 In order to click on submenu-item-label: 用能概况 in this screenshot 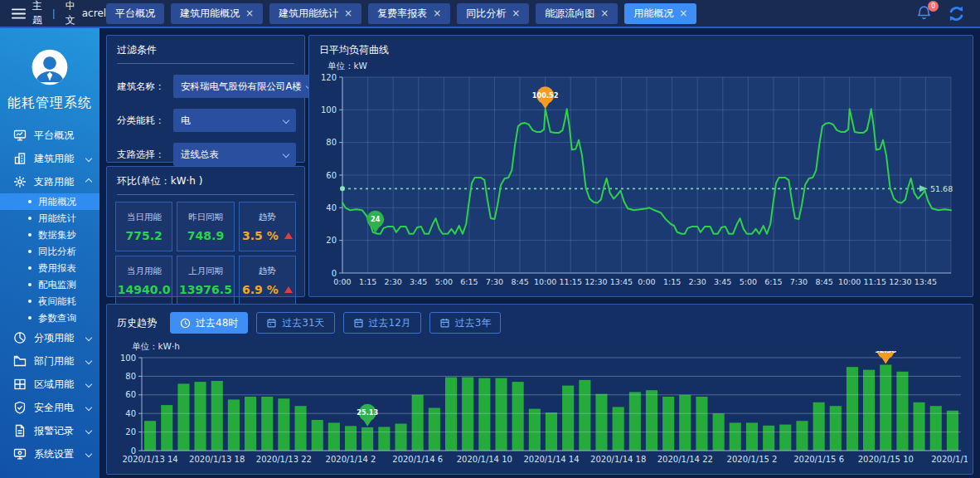, I will do `click(57, 202)`.